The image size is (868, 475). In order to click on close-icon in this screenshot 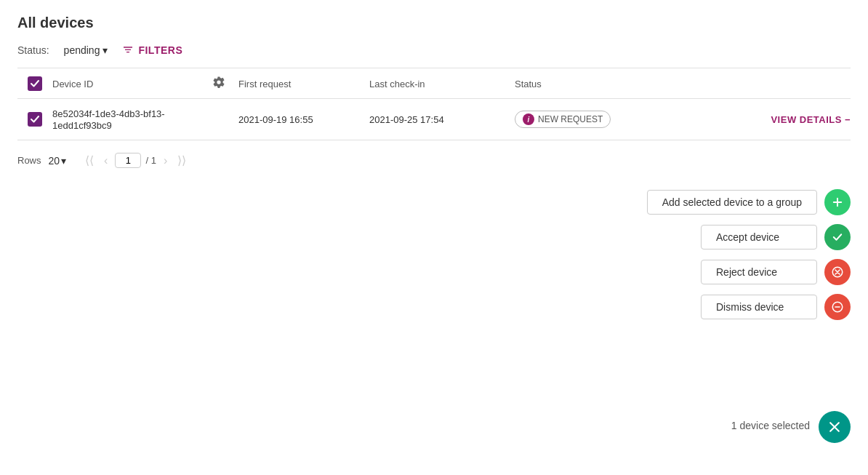, I will do `click(835, 427)`.